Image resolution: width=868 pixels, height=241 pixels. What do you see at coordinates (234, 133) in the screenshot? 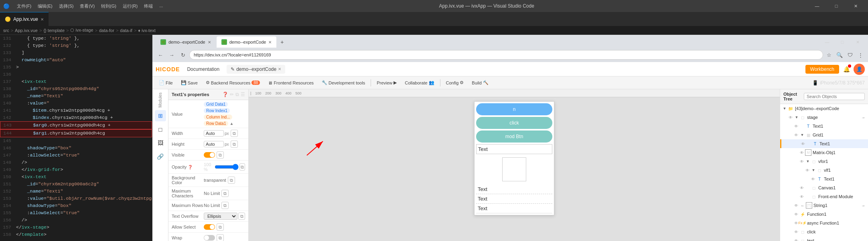
I see `prop-width-copy-icon: ⧉` at bounding box center [234, 133].